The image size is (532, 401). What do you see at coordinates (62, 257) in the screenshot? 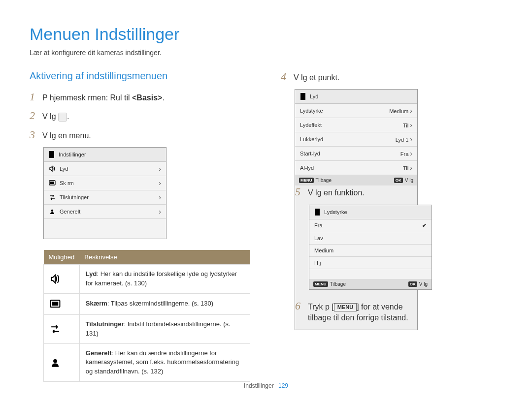
I see `table-header-option: Mulighed` at bounding box center [62, 257].